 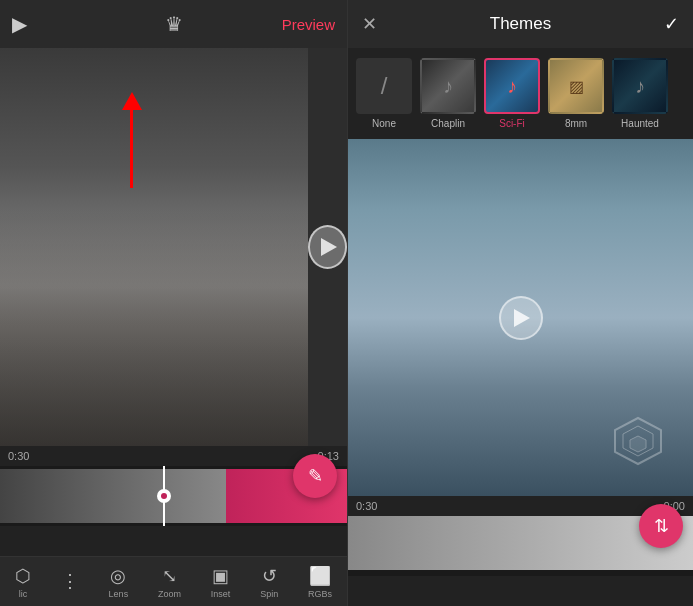 I want to click on theme-item-chaplin: ♪ Chaplin, so click(x=448, y=94).